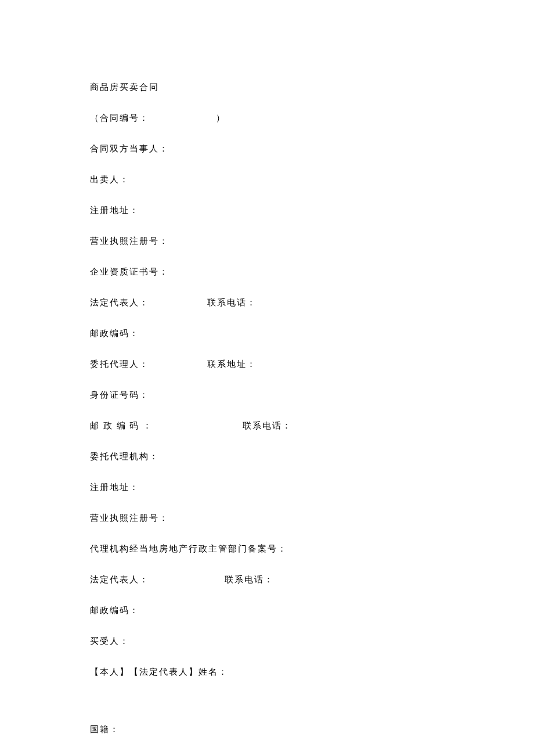 The width and height of the screenshot is (534, 756). Describe the element at coordinates (267, 242) in the screenshot. I see `biz-license-line: 营业执照注册号：` at that location.